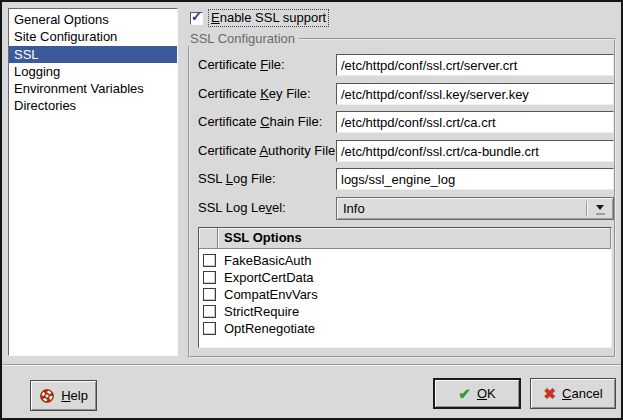 The height and width of the screenshot is (420, 623). I want to click on help-button-label: Help, so click(74, 396).